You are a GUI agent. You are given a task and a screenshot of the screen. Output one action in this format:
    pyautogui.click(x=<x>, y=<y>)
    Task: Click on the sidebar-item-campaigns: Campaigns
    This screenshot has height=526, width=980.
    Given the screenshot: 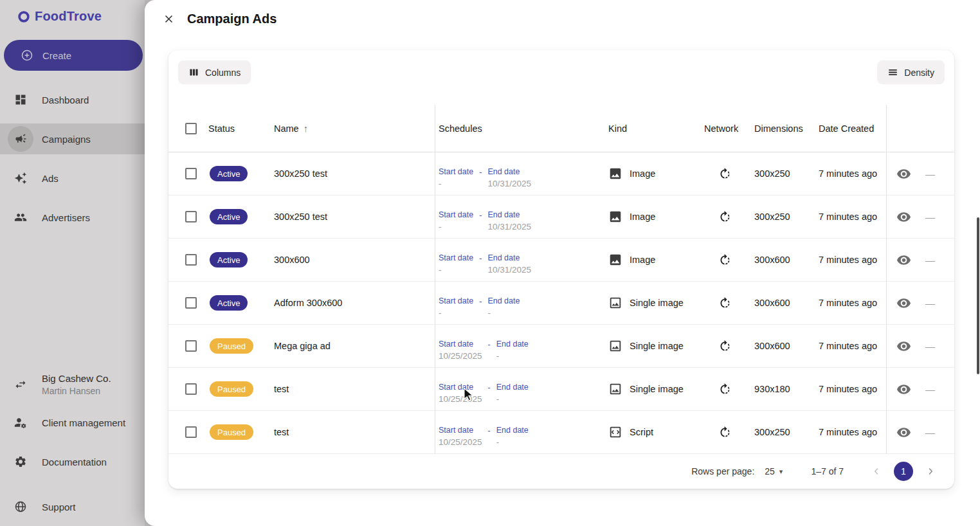 What is the action you would take?
    pyautogui.click(x=72, y=139)
    